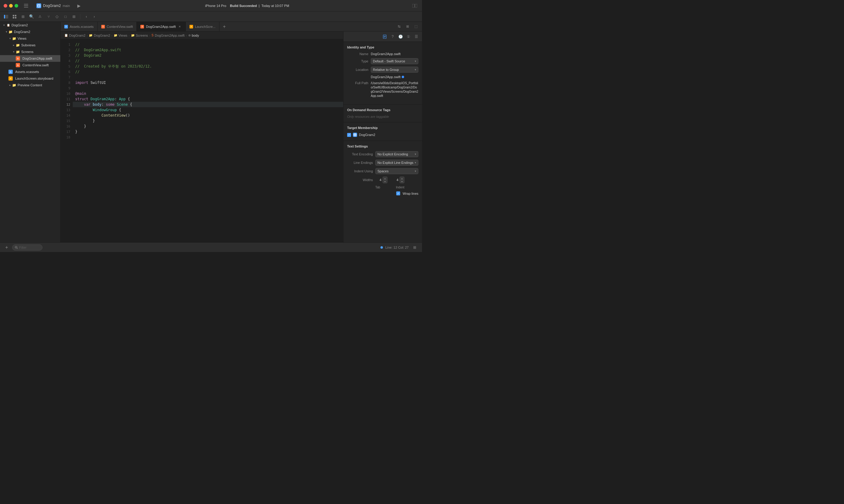 The image size is (844, 504). What do you see at coordinates (79, 5) in the screenshot?
I see `run-button: ▶` at bounding box center [79, 5].